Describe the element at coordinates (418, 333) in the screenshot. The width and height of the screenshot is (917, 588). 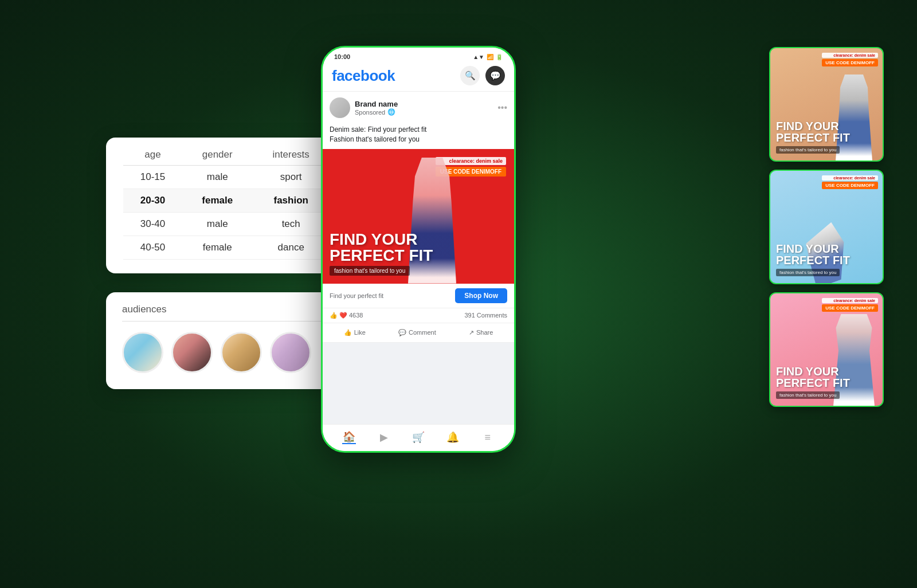
I see `action-row: 👍 Like 💬 Comment ↗ Share` at that location.